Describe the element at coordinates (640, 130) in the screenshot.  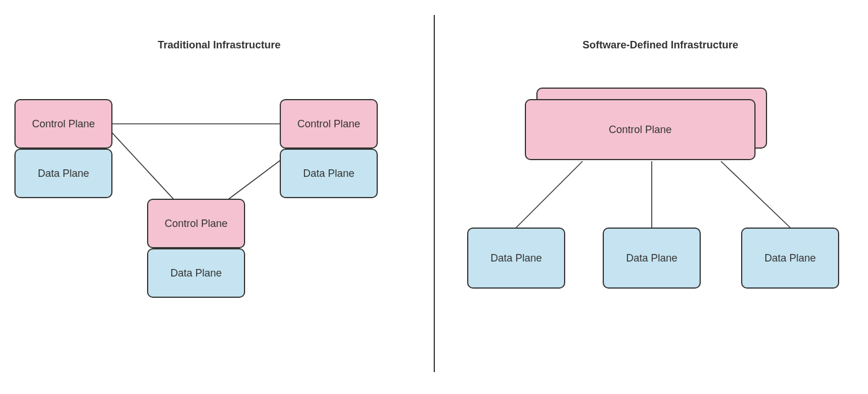
I see `right-control-plane: Control Plane` at that location.